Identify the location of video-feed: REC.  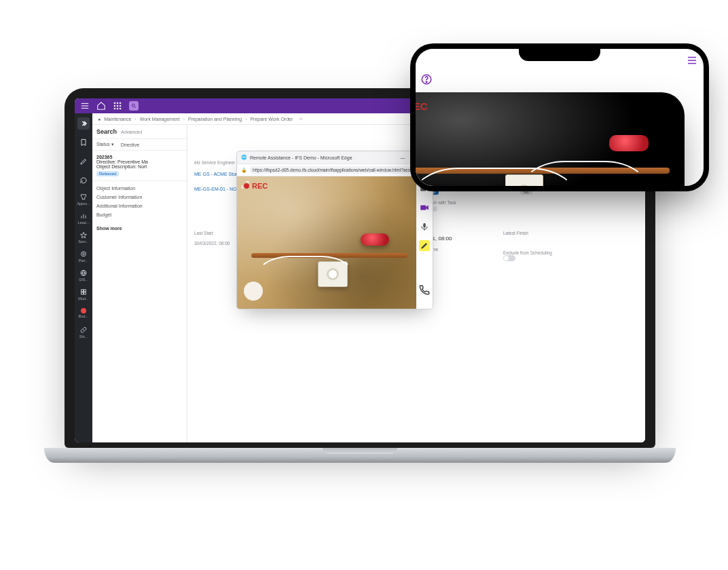
(327, 243).